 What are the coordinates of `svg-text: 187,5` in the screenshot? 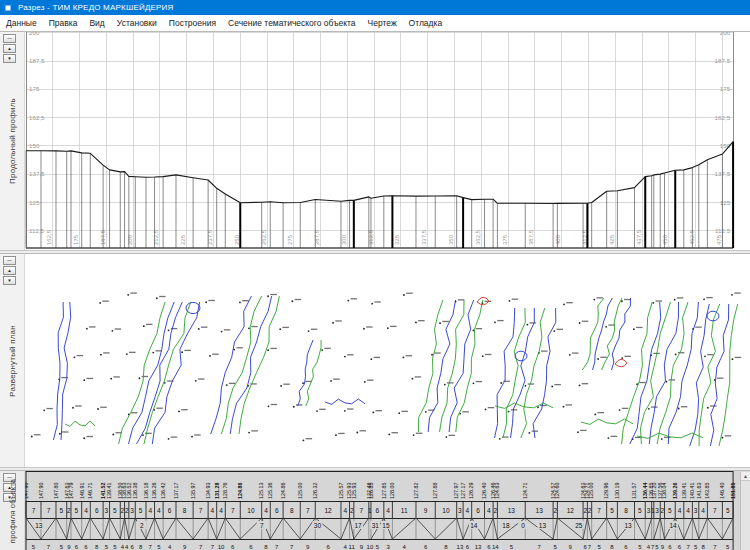 It's located at (37, 60).